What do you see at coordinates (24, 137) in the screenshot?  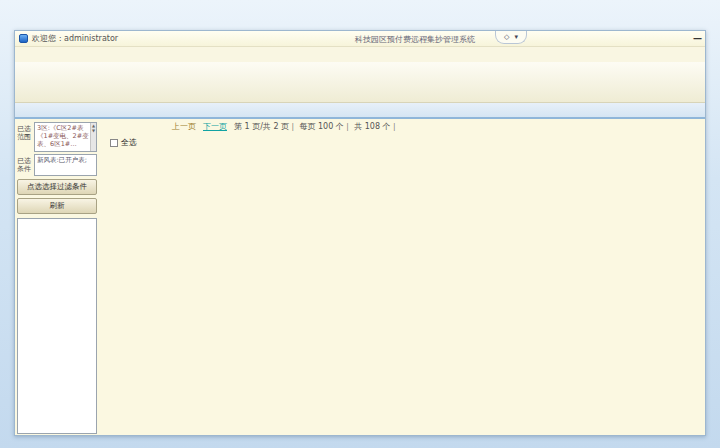 I see `selected-range-label: 已选范围` at bounding box center [24, 137].